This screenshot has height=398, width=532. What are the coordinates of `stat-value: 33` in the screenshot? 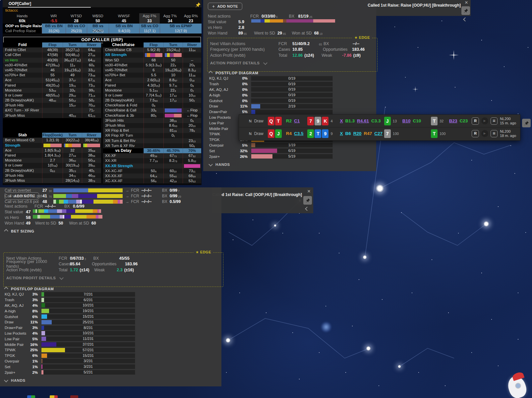 It's located at (149, 21).